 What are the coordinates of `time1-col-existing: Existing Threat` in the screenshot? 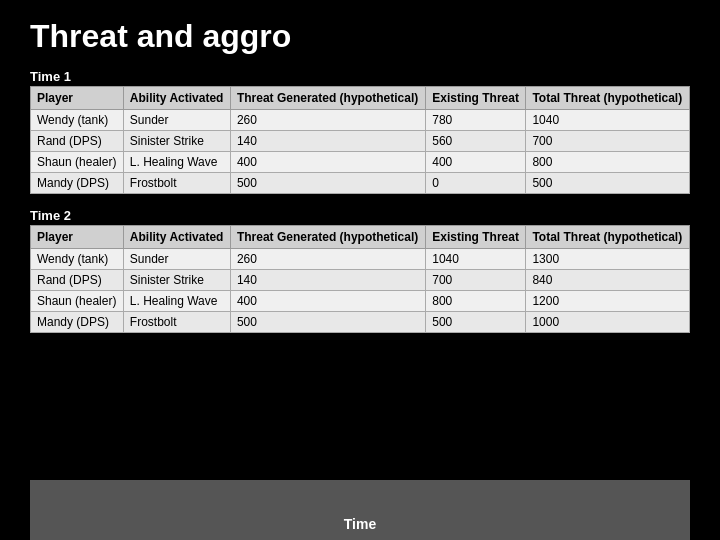 It's located at (476, 98).